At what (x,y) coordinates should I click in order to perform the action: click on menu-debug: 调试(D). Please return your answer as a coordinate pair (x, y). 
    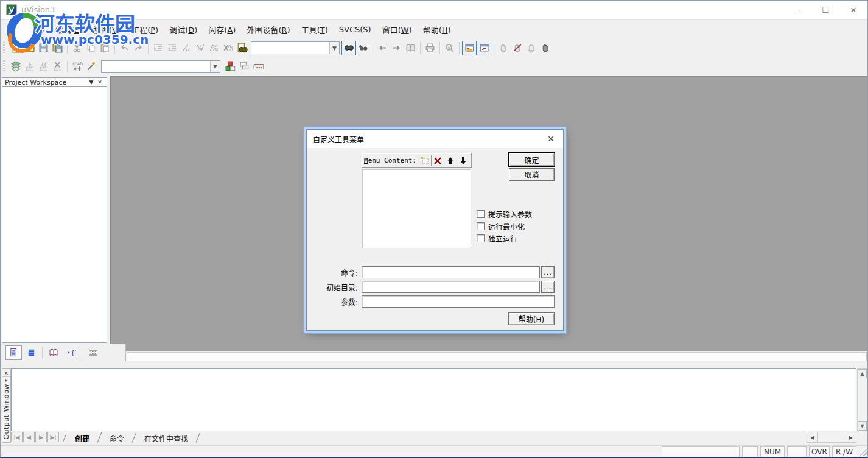
    Looking at the image, I should click on (183, 29).